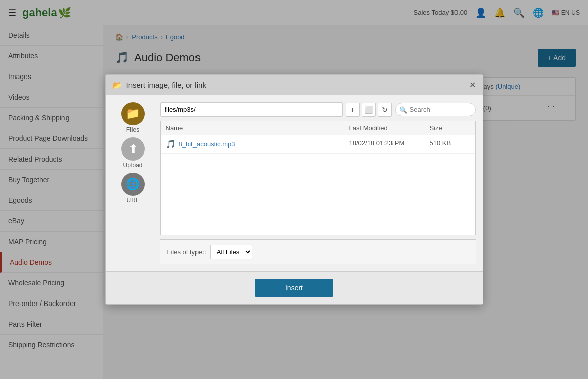  What do you see at coordinates (257, 144) in the screenshot?
I see `file-name: 🎵 8_bit_acoustic.mp3` at bounding box center [257, 144].